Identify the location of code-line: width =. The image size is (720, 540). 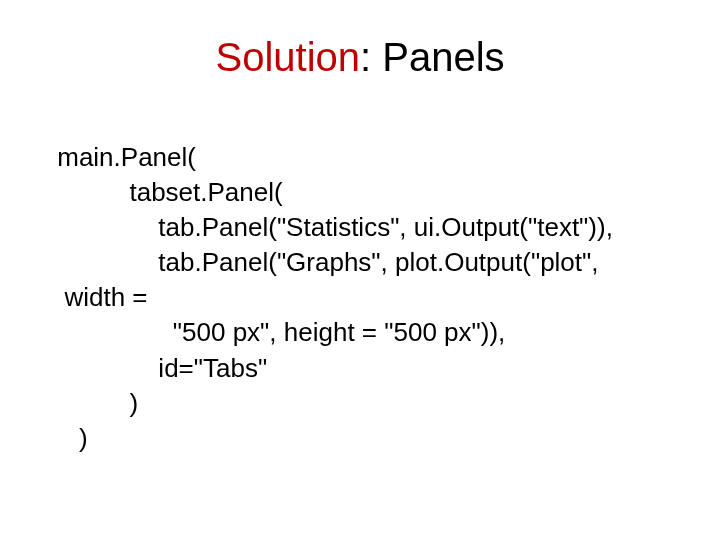
(360, 298).